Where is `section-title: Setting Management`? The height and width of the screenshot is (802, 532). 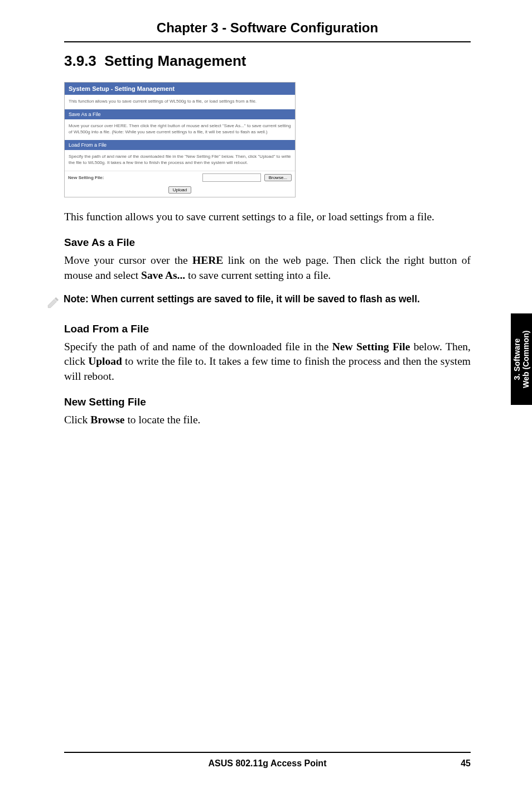 section-title: Setting Management is located at coordinates (175, 61).